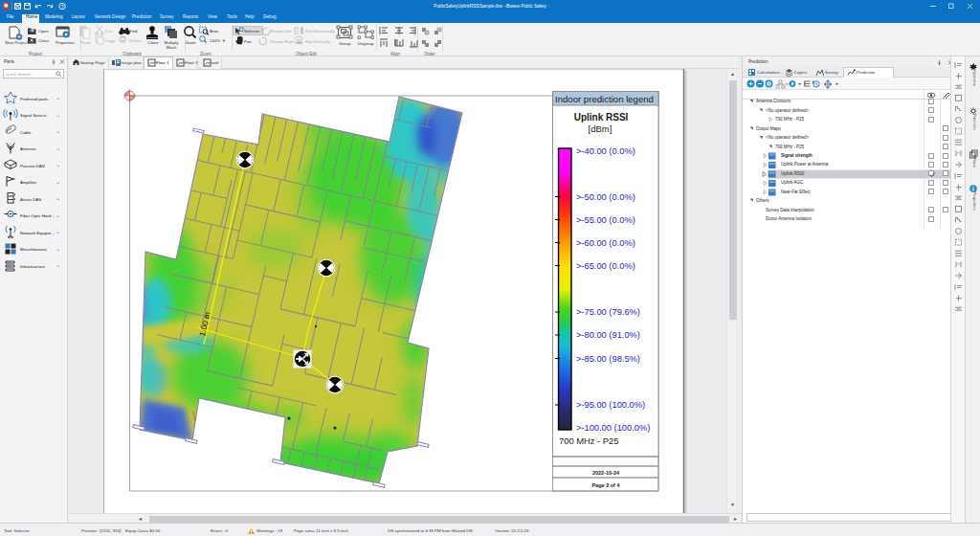 Image resolution: width=980 pixels, height=536 pixels. Describe the element at coordinates (605, 100) in the screenshot. I see `svg-text: Indoor prediction legend` at that location.